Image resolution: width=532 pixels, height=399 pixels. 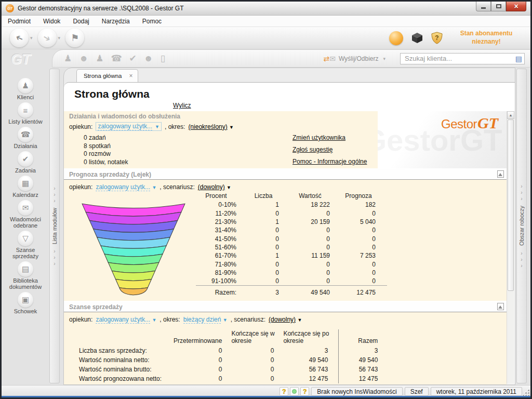 I want to click on help-link: Pomoc - Informacje ogólne, so click(x=329, y=162).